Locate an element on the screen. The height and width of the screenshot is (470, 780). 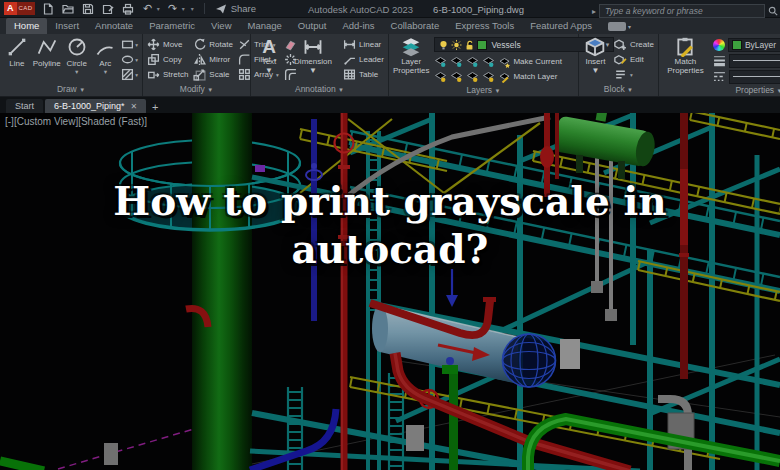
stretch-button: Stretch is located at coordinates (168, 74).